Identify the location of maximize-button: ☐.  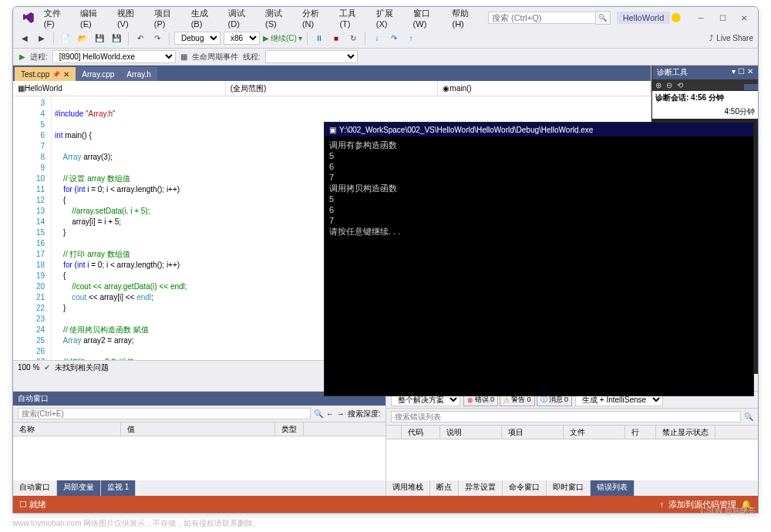
(722, 18).